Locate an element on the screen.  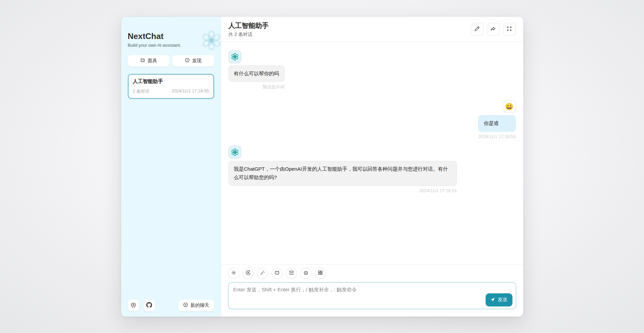
send-button: 发送 is located at coordinates (499, 300).